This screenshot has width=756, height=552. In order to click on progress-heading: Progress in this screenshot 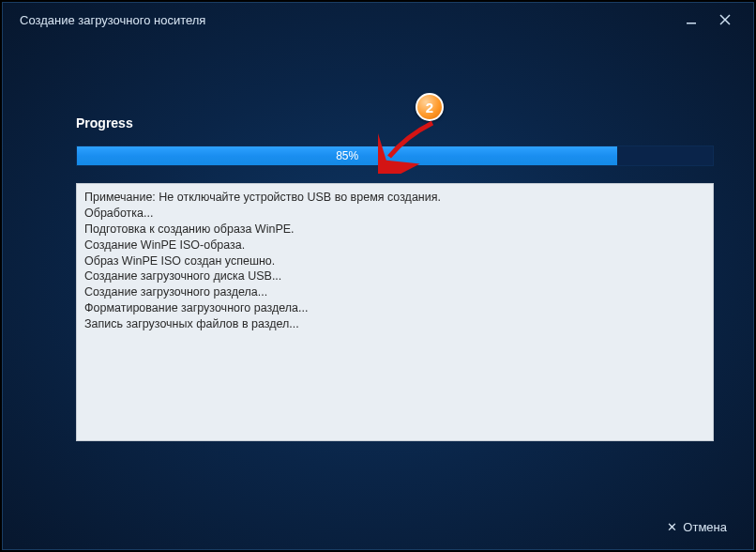, I will do `click(395, 123)`.